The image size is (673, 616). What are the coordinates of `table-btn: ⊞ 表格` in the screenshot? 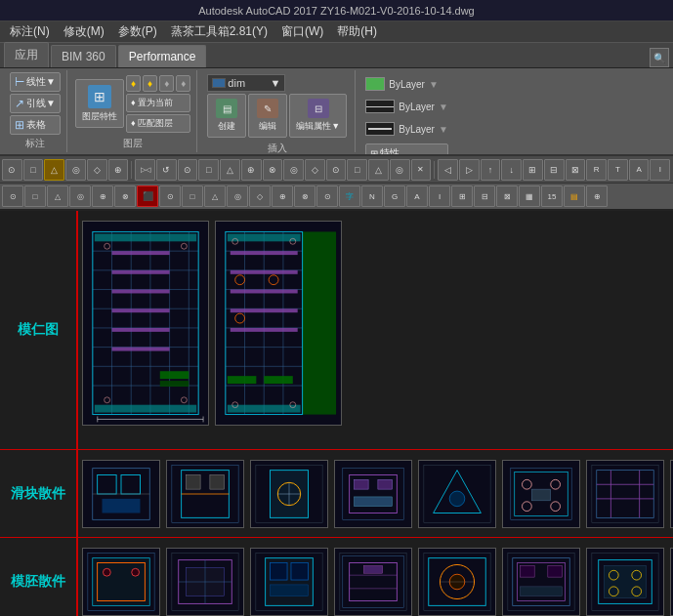 It's located at (35, 125).